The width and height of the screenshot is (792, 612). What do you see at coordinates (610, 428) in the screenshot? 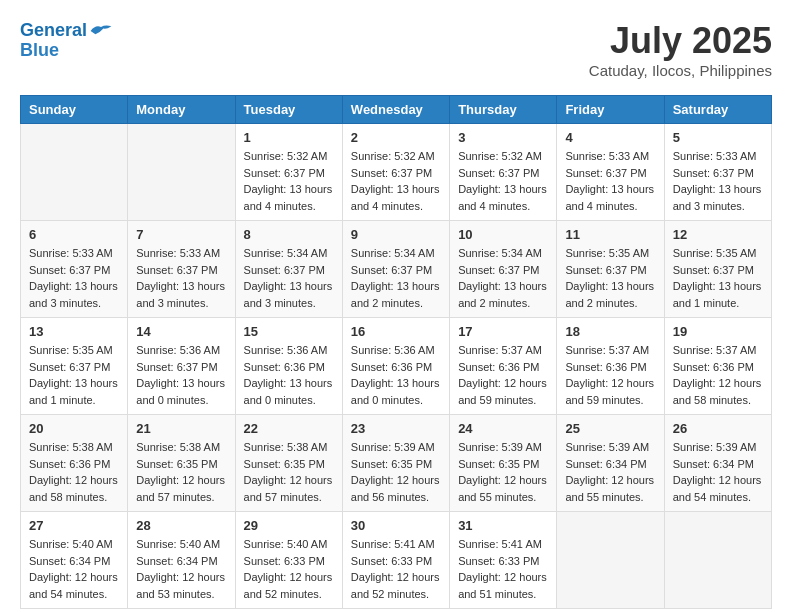
I see `day-number: 25` at bounding box center [610, 428].